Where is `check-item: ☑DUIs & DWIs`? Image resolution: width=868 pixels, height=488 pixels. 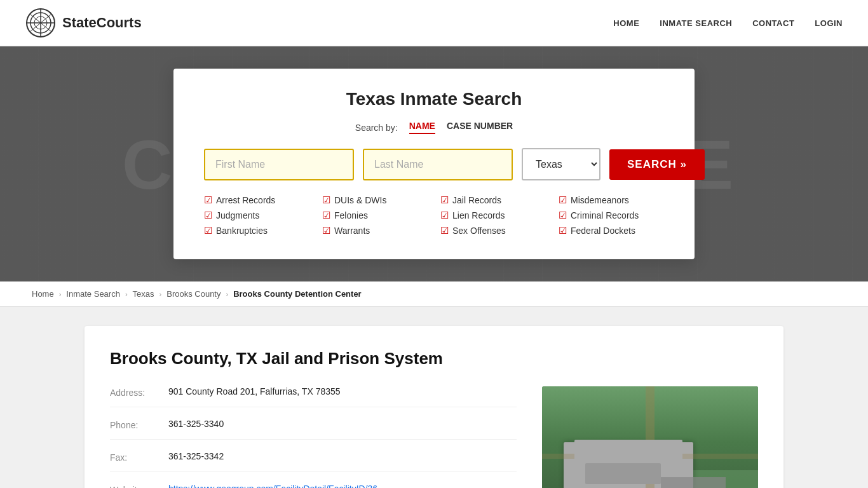 check-item: ☑DUIs & DWIs is located at coordinates (375, 200).